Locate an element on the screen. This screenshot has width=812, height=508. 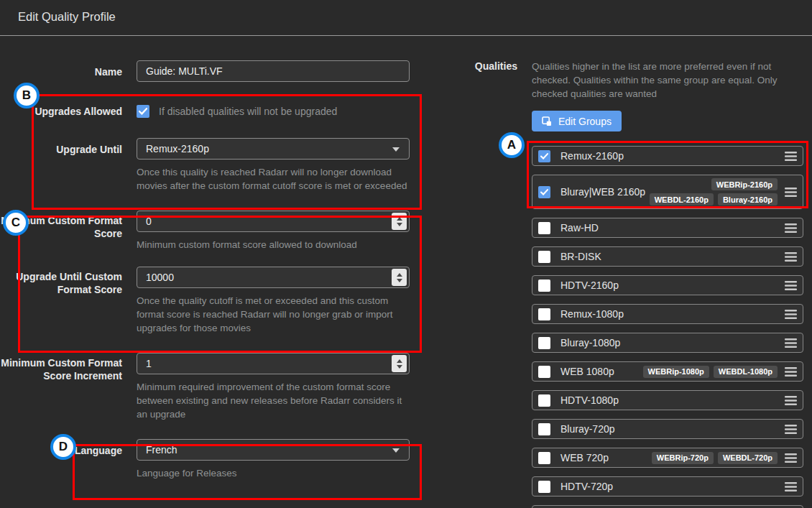
min-custom-format-score-help: Minimum custom format score allowed to d… is located at coordinates (273, 244).